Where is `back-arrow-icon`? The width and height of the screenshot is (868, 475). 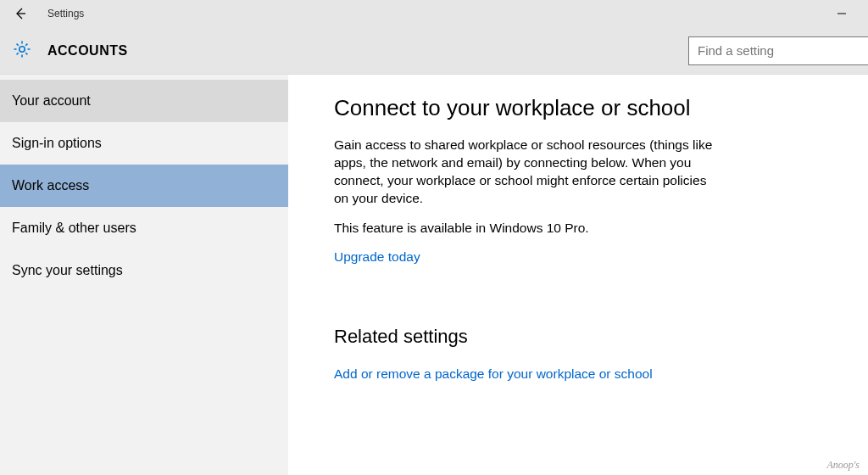
back-arrow-icon is located at coordinates (20, 14).